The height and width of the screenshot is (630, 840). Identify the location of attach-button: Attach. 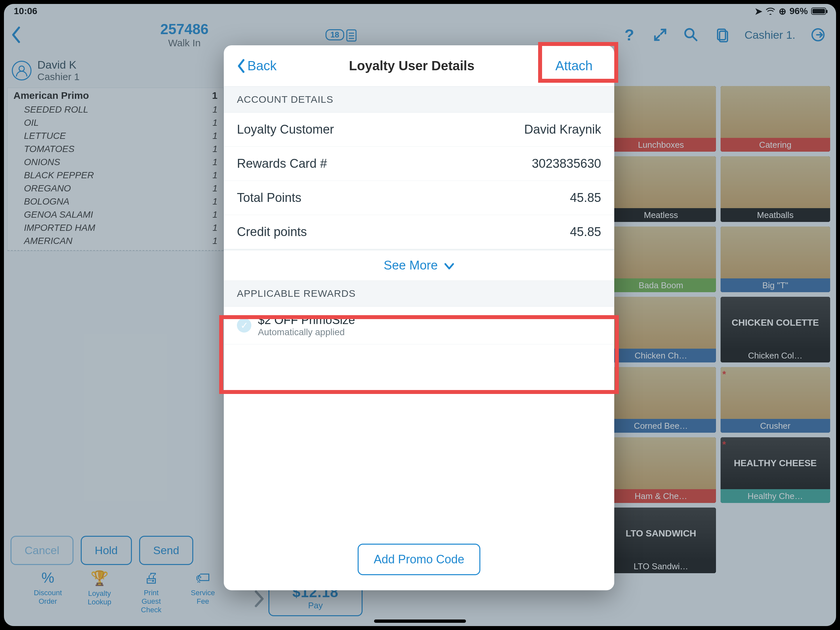
(574, 66).